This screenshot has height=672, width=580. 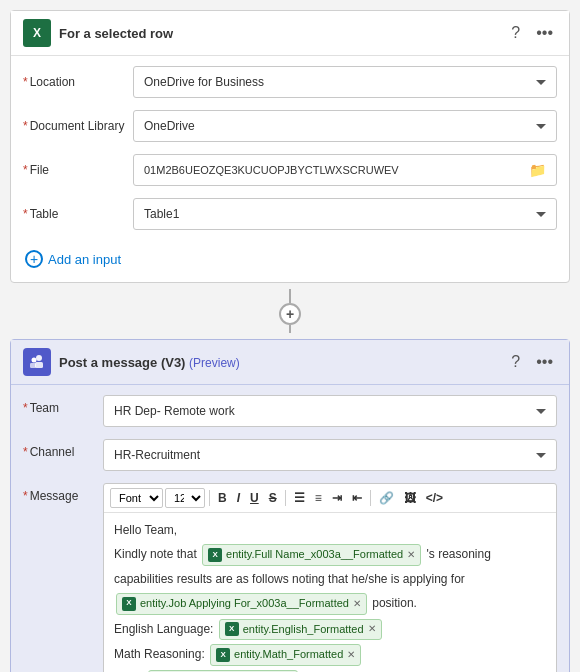 I want to click on document-library-chevron-icon, so click(x=541, y=126).